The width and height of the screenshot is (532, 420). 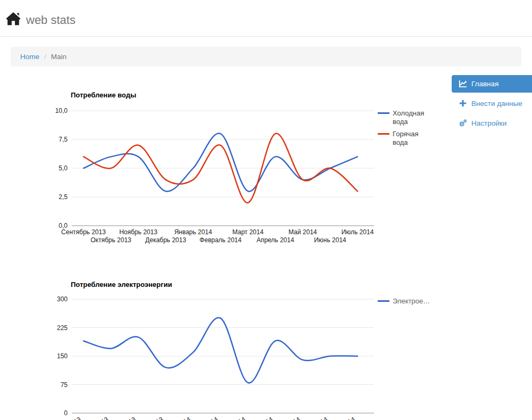 I want to click on legend-item: Электрое…, so click(x=404, y=301).